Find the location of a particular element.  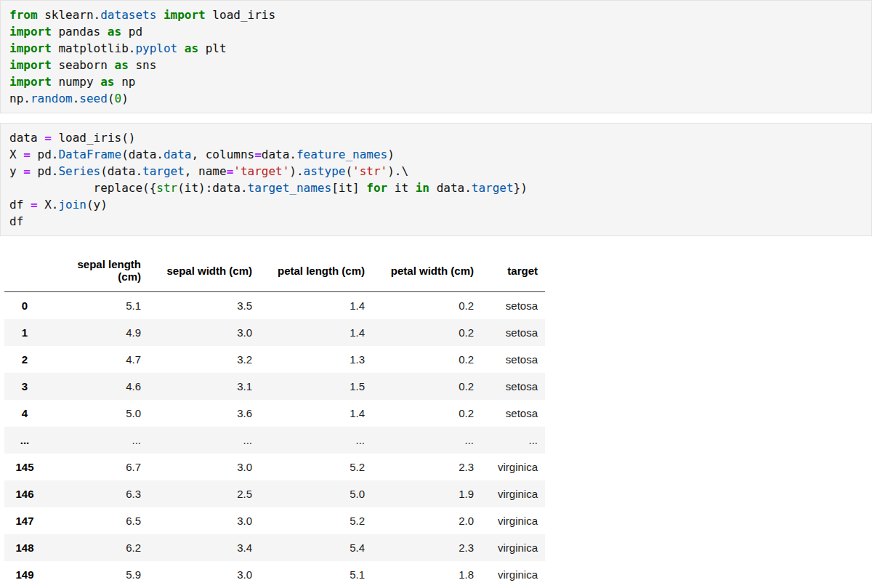

table-cell: 4.7 is located at coordinates (97, 359).